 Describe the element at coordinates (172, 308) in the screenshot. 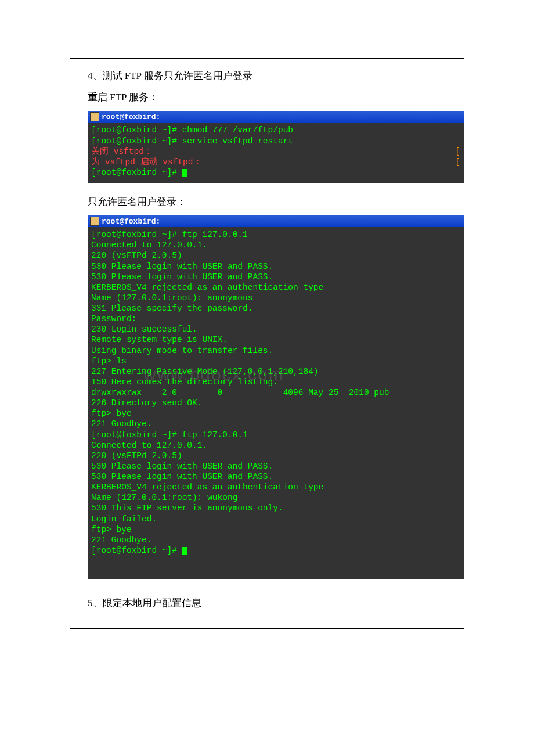

I see `t2-line-8: 331 Please specify the password.` at that location.